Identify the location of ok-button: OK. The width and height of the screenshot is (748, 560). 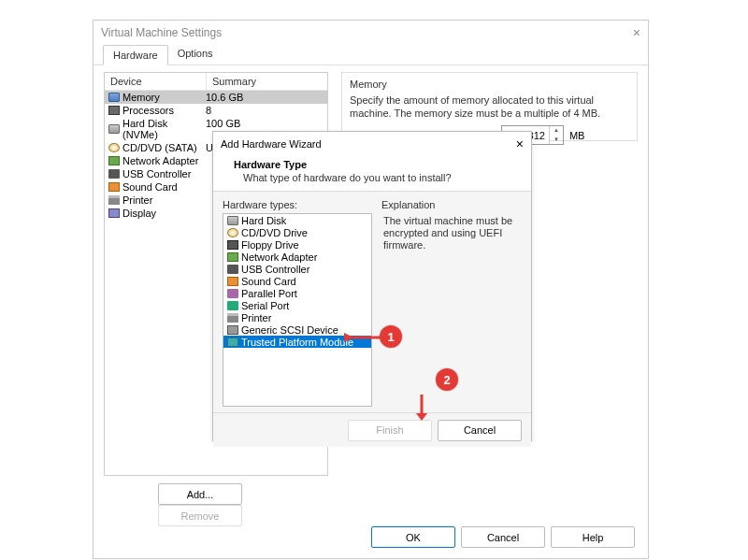
(413, 537).